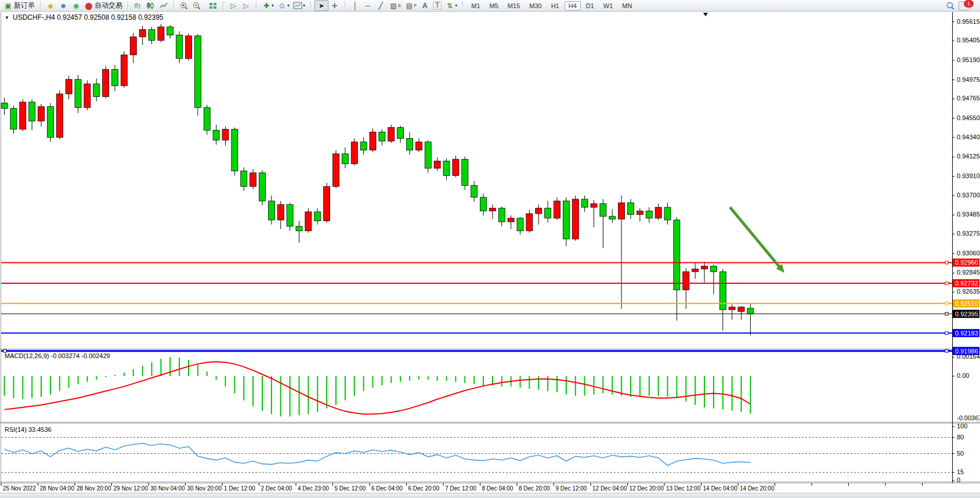 The height and width of the screenshot is (498, 980). What do you see at coordinates (151, 6) in the screenshot?
I see `candlestick-chart-icon` at bounding box center [151, 6].